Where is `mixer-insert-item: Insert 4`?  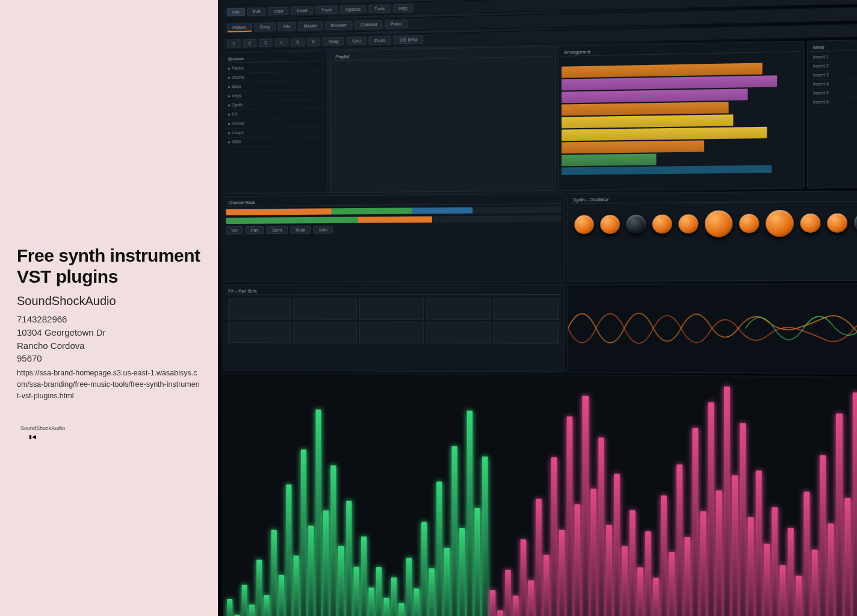 mixer-insert-item: Insert 4 is located at coordinates (834, 84).